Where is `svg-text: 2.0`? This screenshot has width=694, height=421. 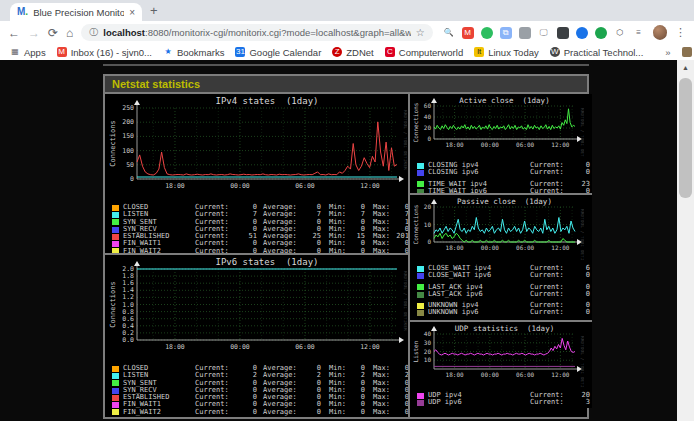
svg-text: 2.0 is located at coordinates (128, 269).